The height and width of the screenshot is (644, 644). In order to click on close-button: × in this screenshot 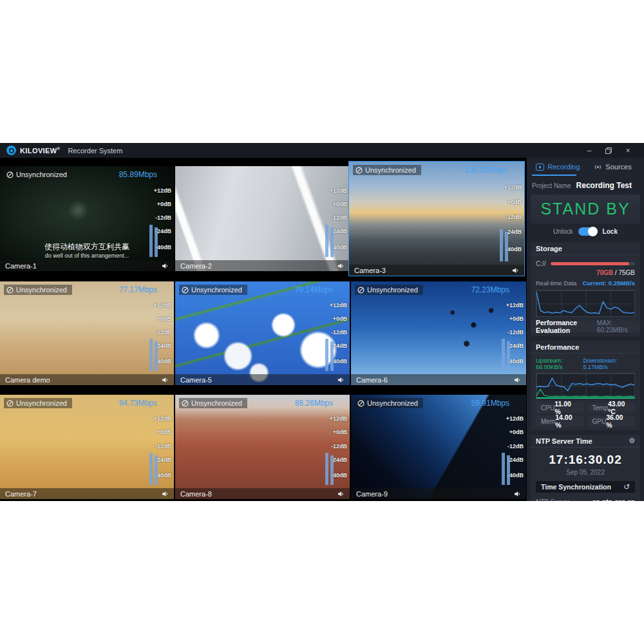, I will do `click(628, 151)`.